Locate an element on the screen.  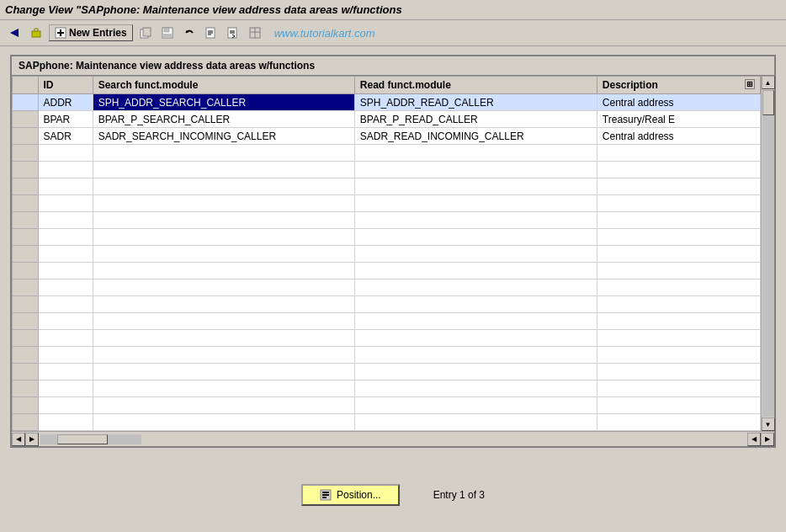
h-scroll-prev-btn: ◀ is located at coordinates (754, 439).